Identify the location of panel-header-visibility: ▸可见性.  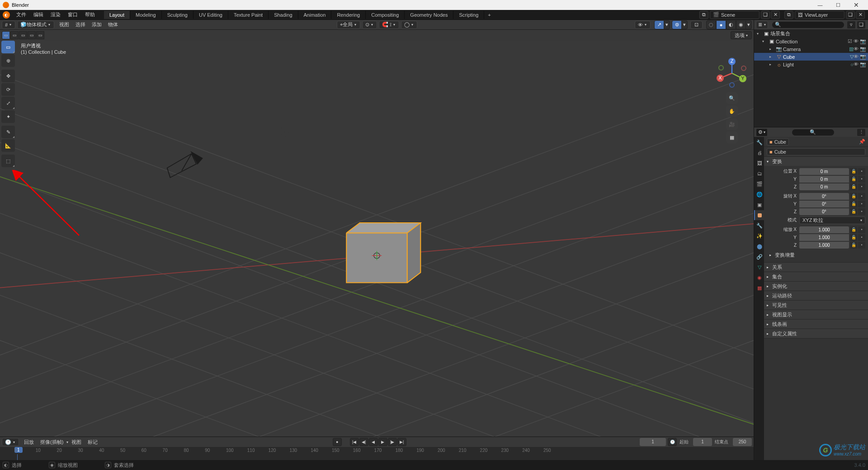
(816, 305).